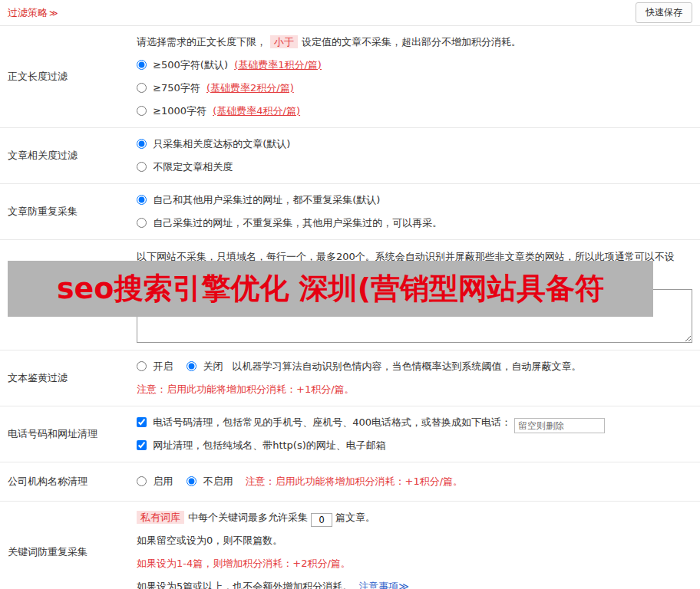 This screenshot has height=589, width=700. What do you see at coordinates (213, 144) in the screenshot?
I see `relevance-option-strict: 只采集相关度达标的文章(默认)` at bounding box center [213, 144].